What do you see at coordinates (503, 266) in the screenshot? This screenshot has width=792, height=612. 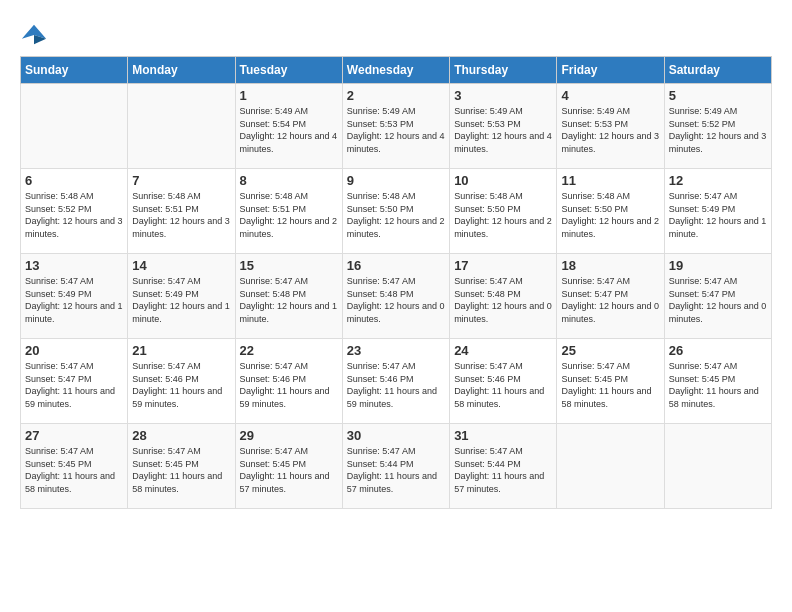 I see `day-number: 17` at bounding box center [503, 266].